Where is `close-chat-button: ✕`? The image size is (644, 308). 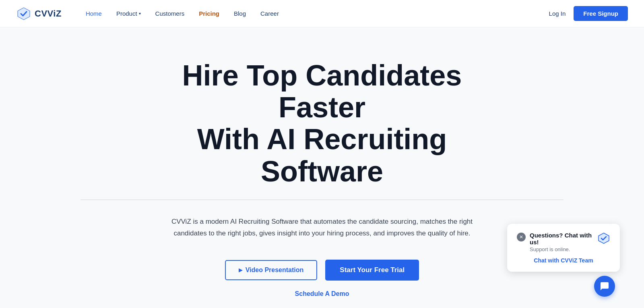 close-chat-button: ✕ is located at coordinates (521, 237).